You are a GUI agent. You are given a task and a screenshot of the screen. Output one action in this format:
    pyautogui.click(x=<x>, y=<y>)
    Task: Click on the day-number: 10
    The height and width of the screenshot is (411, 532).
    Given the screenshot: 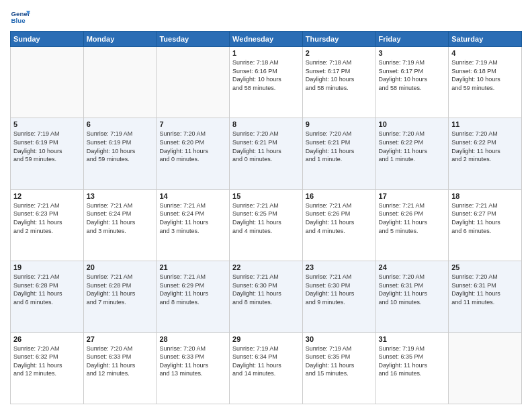 What is the action you would take?
    pyautogui.click(x=412, y=124)
    